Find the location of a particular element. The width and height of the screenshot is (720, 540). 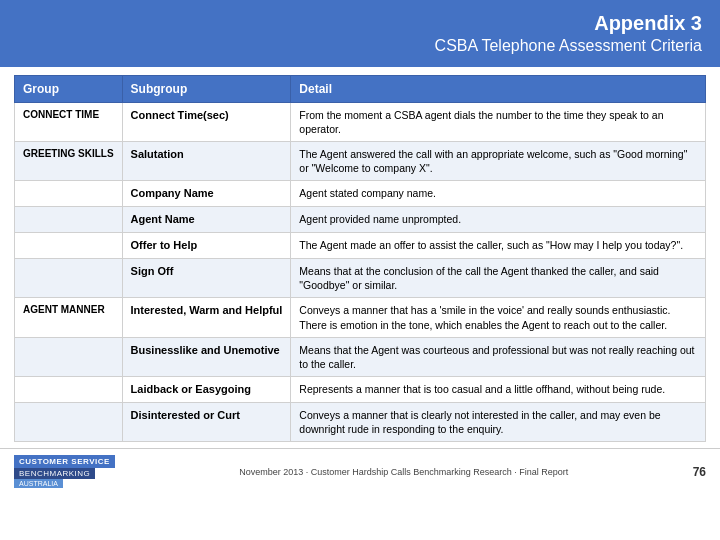

cell-detail: Agent provided name unprompted. is located at coordinates (498, 220).